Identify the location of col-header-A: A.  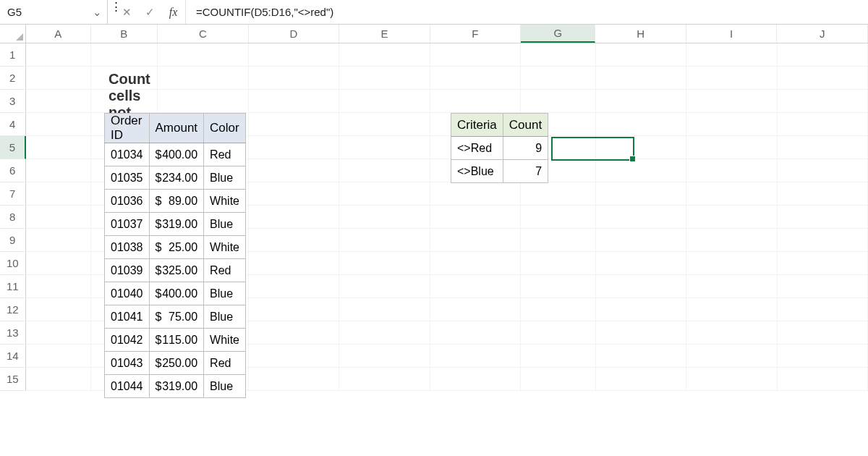
(59, 33).